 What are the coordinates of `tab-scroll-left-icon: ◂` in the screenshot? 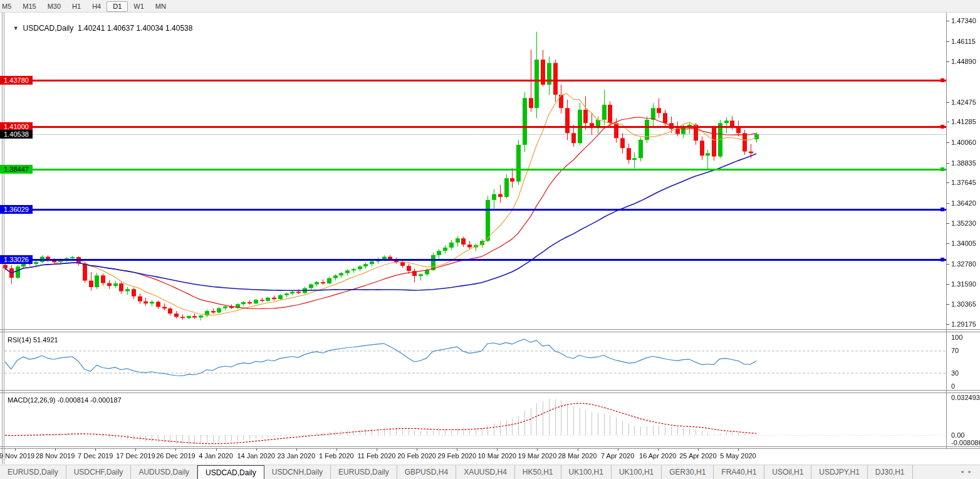 It's located at (965, 471).